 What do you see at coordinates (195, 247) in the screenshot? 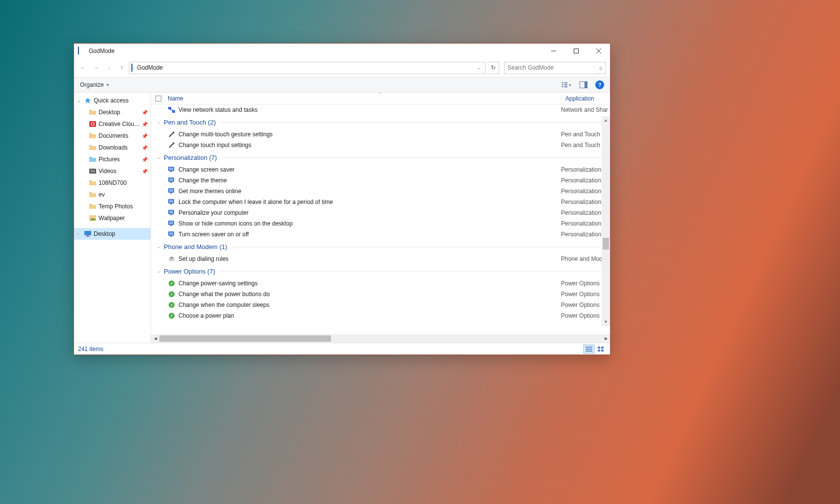
I see `group-title: Phone and Modem (1)` at bounding box center [195, 247].